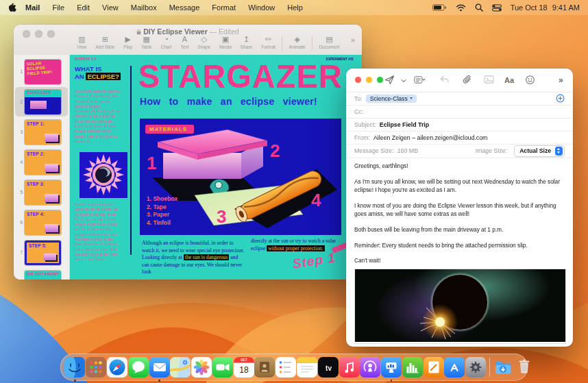 The image size is (588, 383). Describe the element at coordinates (358, 79) in the screenshot. I see `close-button` at that location.